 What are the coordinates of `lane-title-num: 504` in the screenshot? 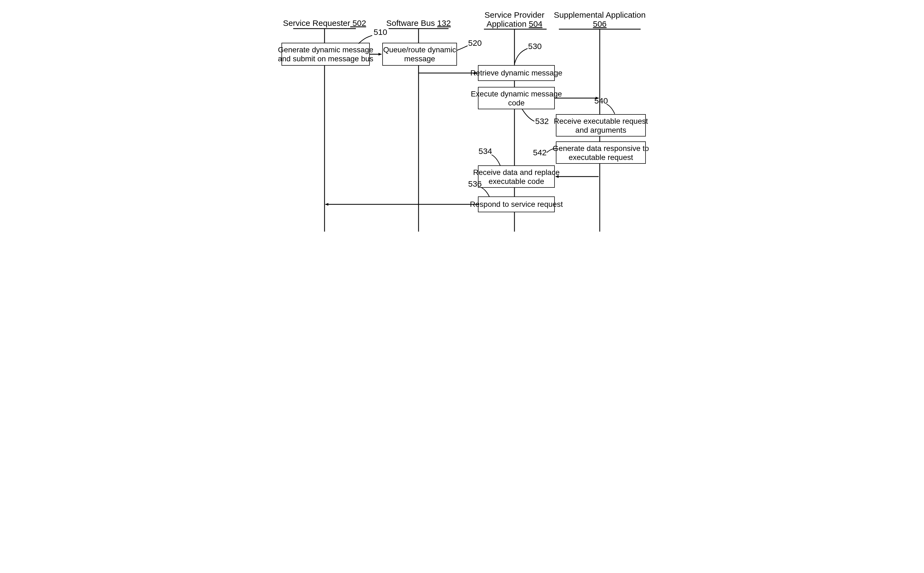 It's located at (536, 24).